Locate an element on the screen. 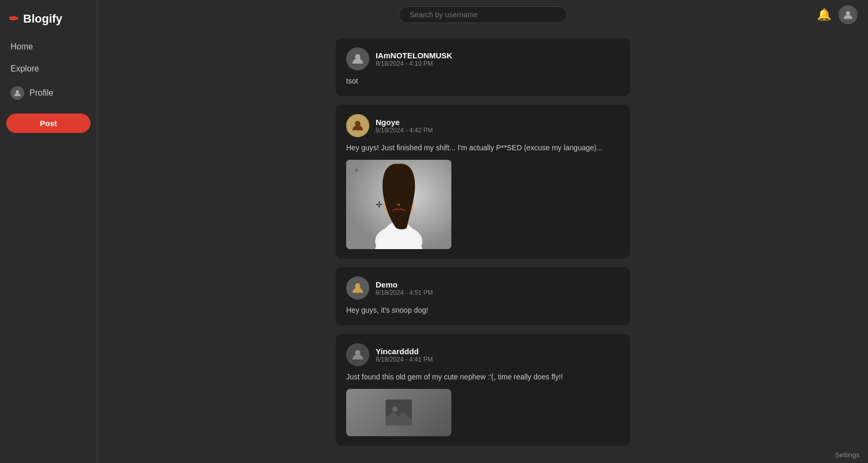 The height and width of the screenshot is (463, 868). header-right: 🔔 is located at coordinates (837, 15).